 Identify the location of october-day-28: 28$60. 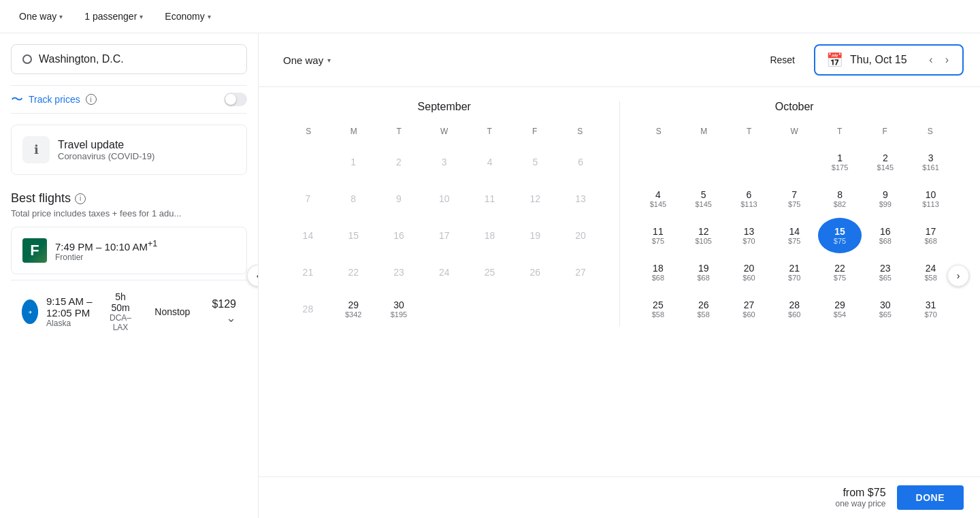
(795, 309).